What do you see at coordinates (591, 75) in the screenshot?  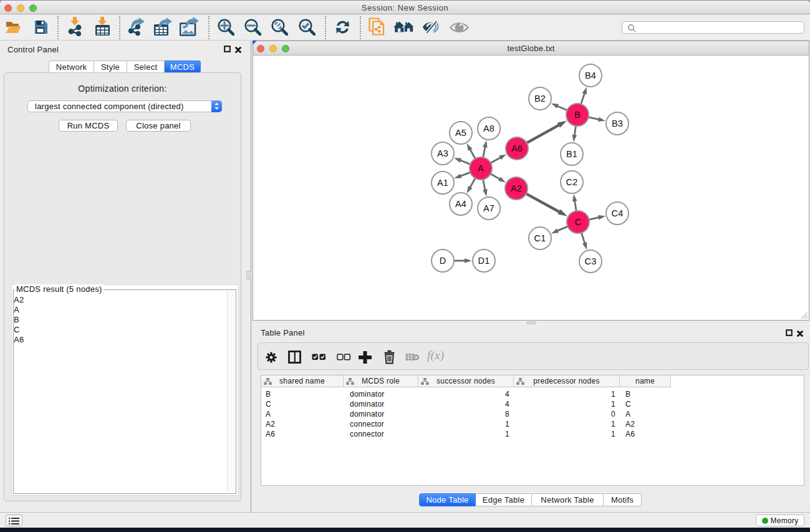 I see `svg-text: B4` at bounding box center [591, 75].